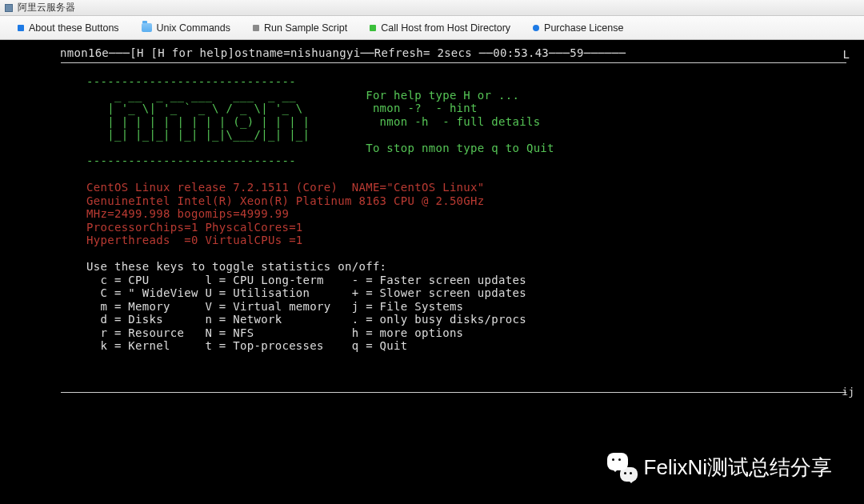 The width and height of the screenshot is (864, 504). Describe the element at coordinates (720, 467) in the screenshot. I see `watermark: FelixNi测试总结分享` at that location.